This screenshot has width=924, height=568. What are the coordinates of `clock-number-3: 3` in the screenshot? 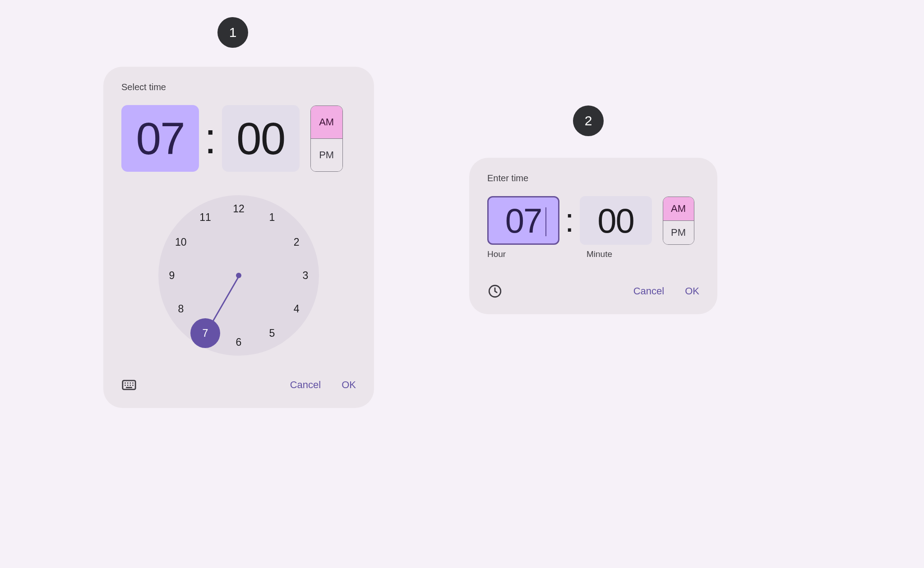 It's located at (305, 275).